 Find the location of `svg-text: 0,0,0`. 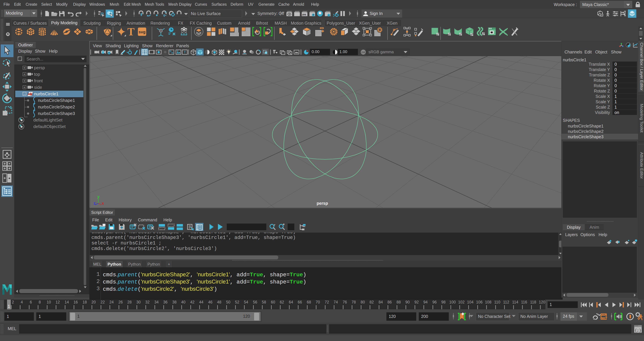

svg-text: 0,0,0 is located at coordinates (184, 34).